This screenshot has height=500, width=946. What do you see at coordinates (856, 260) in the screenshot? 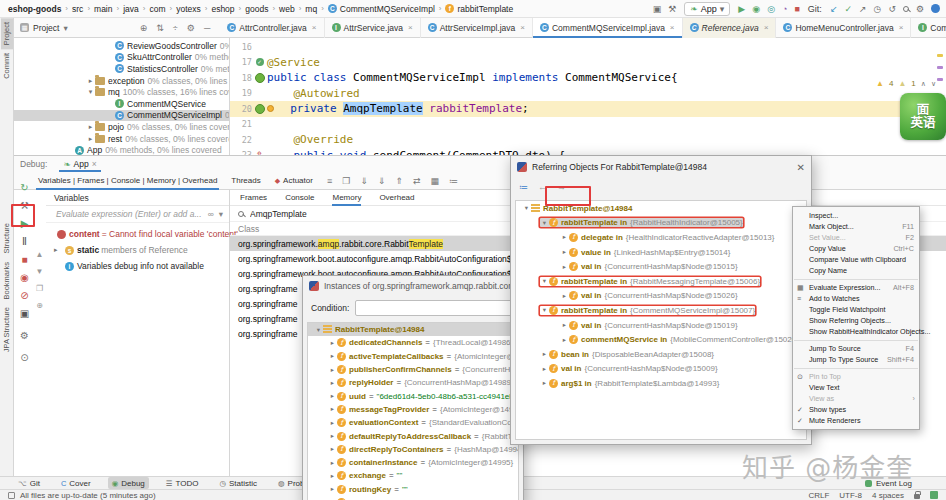
I see `context-menu-item: Compare Value with Clipboard` at bounding box center [856, 260].